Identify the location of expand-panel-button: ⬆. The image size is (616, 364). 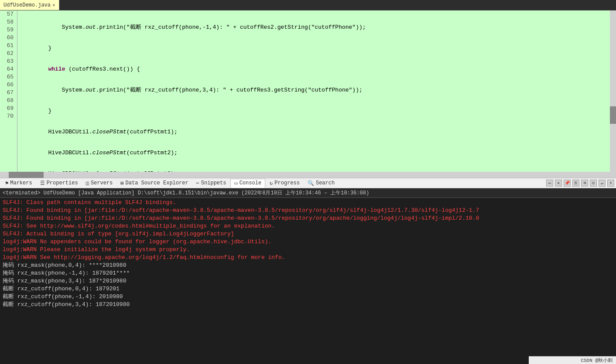
(611, 183).